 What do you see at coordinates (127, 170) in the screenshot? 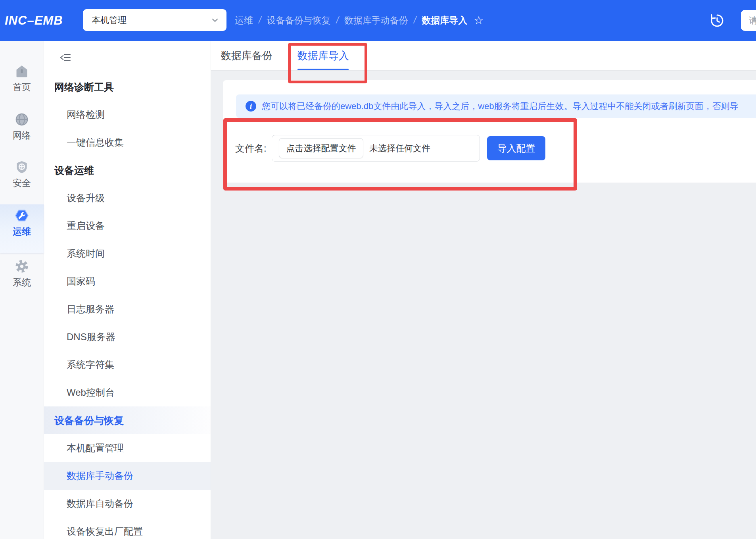
I see `sidebar-group-device-ops: 设备运维` at bounding box center [127, 170].